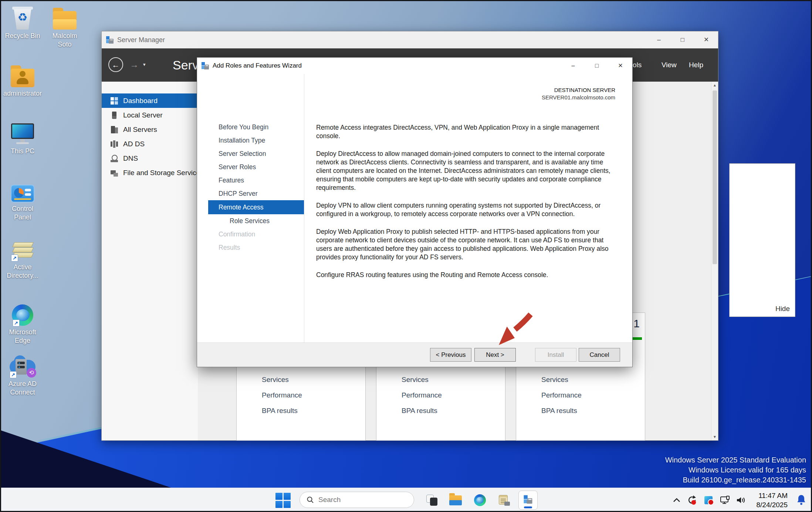 This screenshot has width=812, height=512. I want to click on wizard-nav-pane: Before You Begin Installation Type Serve…, so click(251, 208).